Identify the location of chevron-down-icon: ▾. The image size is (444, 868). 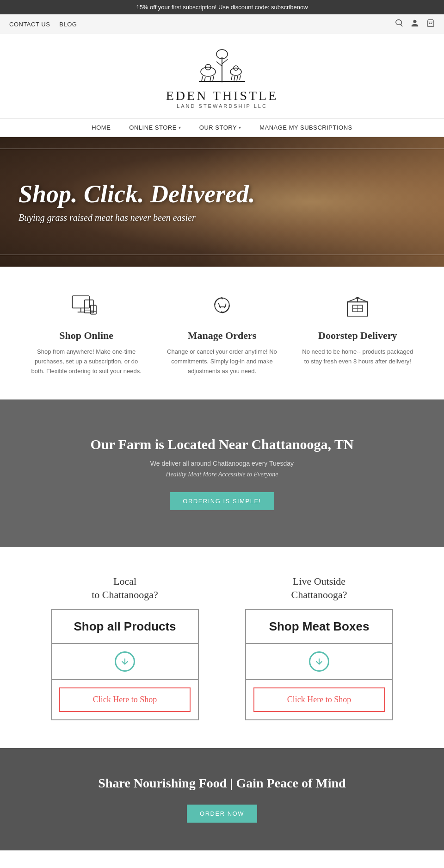
(179, 128).